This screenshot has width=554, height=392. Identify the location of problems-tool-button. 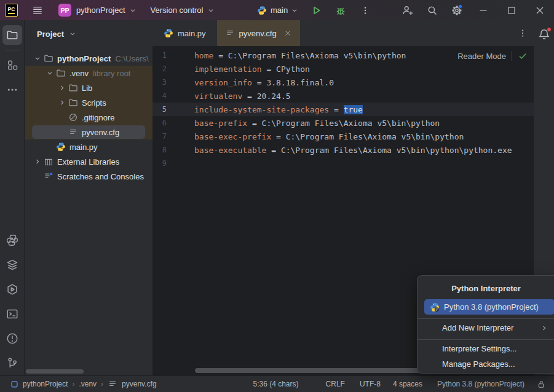
(12, 339).